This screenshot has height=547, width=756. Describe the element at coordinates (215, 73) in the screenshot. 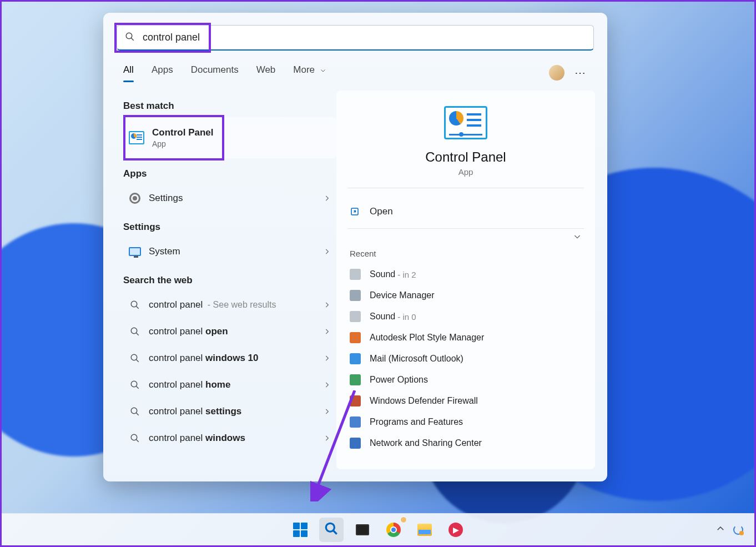

I see `filter-tab-documents: Documents` at that location.